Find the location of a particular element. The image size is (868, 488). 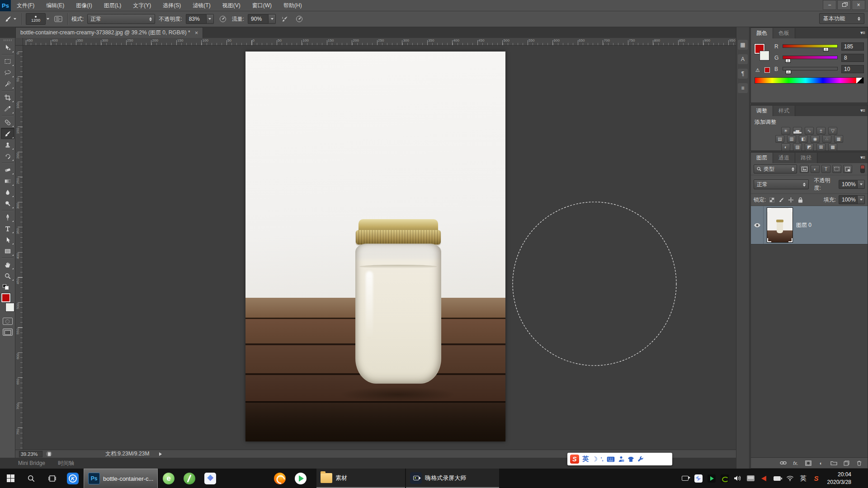

menu-item: 帮助(H) is located at coordinates (293, 5).